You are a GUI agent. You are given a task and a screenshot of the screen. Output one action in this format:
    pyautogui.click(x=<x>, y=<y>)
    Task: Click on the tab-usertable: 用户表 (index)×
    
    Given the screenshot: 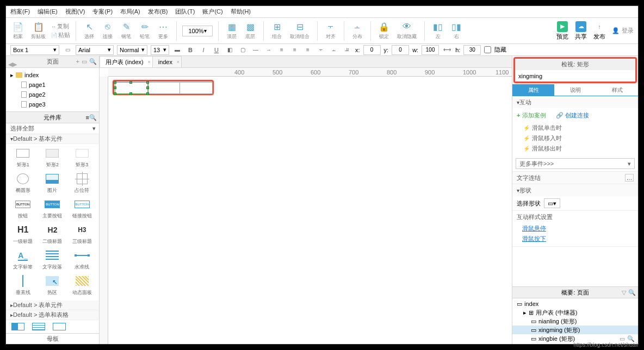 What is the action you would take?
    pyautogui.click(x=126, y=62)
    